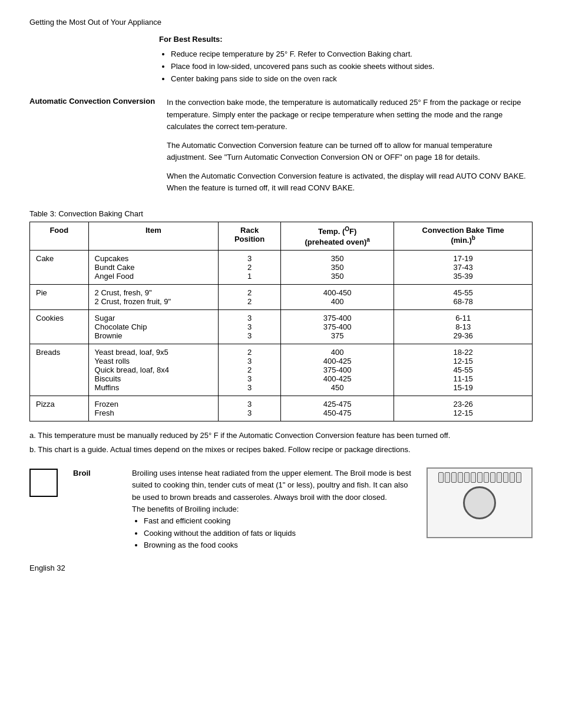 The width and height of the screenshot is (562, 728). Describe the element at coordinates (282, 297) in the screenshot. I see `table-row: Pie 2 Crust, fresh, 9"2 Crust, frozen fr…` at that location.